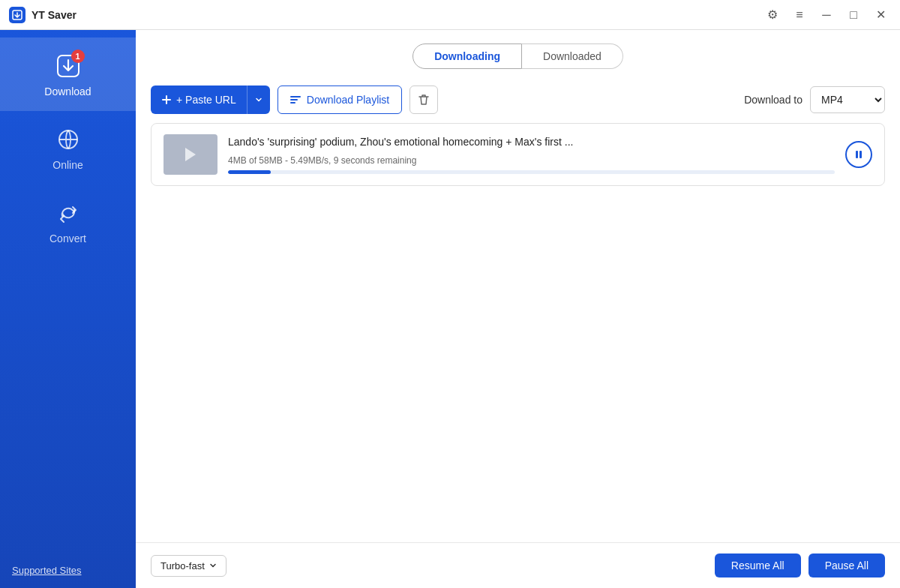 This screenshot has width=900, height=588. I want to click on close-button: ✕, so click(880, 15).